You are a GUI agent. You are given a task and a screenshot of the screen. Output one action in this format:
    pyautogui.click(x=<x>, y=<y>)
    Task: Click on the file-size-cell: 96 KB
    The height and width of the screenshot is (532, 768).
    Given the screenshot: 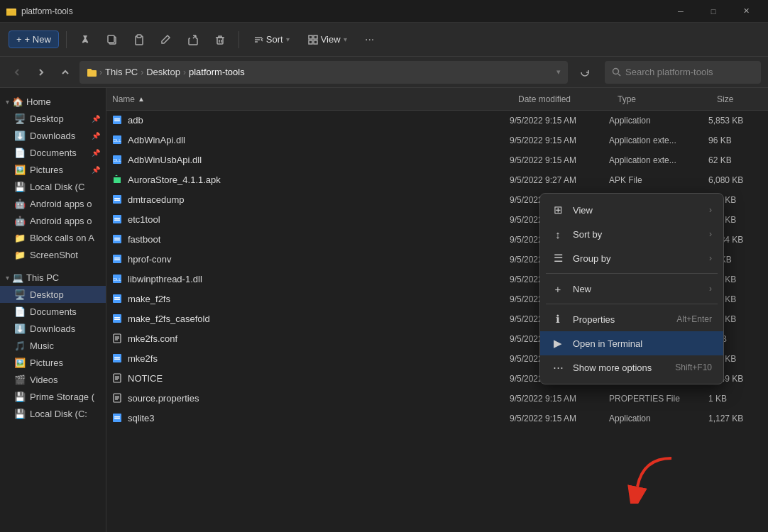 What is the action you would take?
    pyautogui.click(x=737, y=140)
    